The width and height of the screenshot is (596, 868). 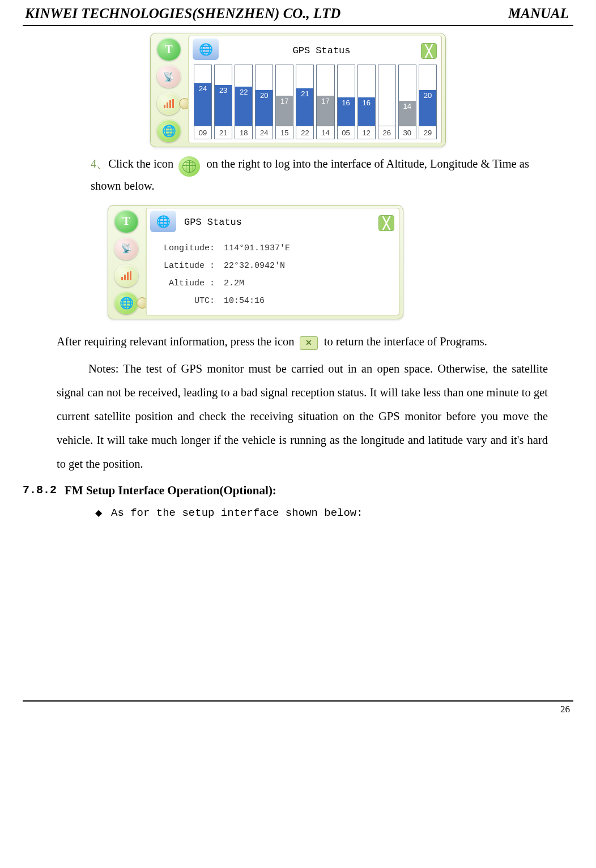 I want to click on page-number: 26, so click(x=298, y=709).